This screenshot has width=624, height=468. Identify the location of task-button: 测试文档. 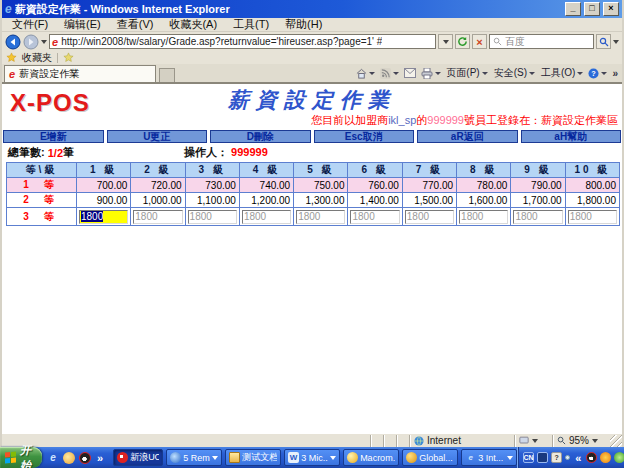
(253, 458).